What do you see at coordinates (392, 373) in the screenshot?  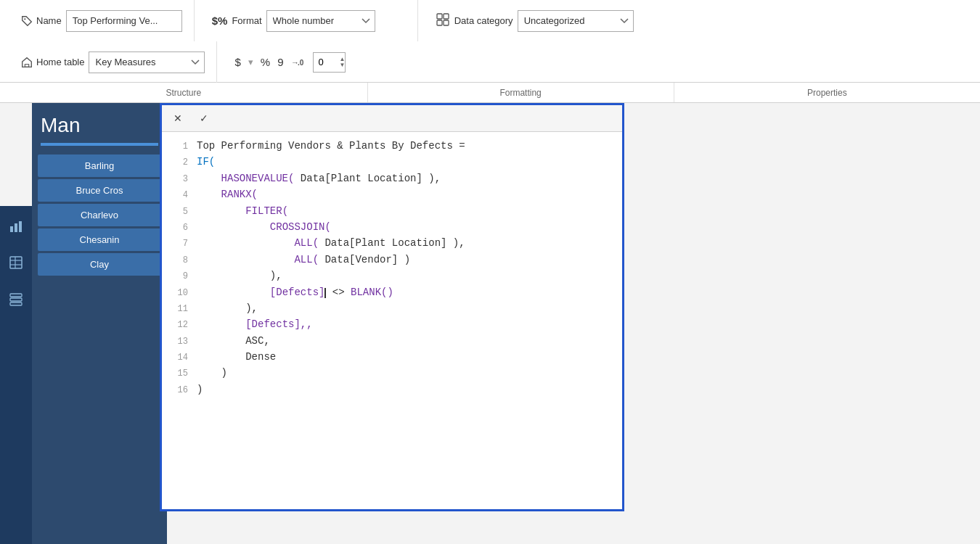 I see `formula-line-15: 15 )` at bounding box center [392, 373].